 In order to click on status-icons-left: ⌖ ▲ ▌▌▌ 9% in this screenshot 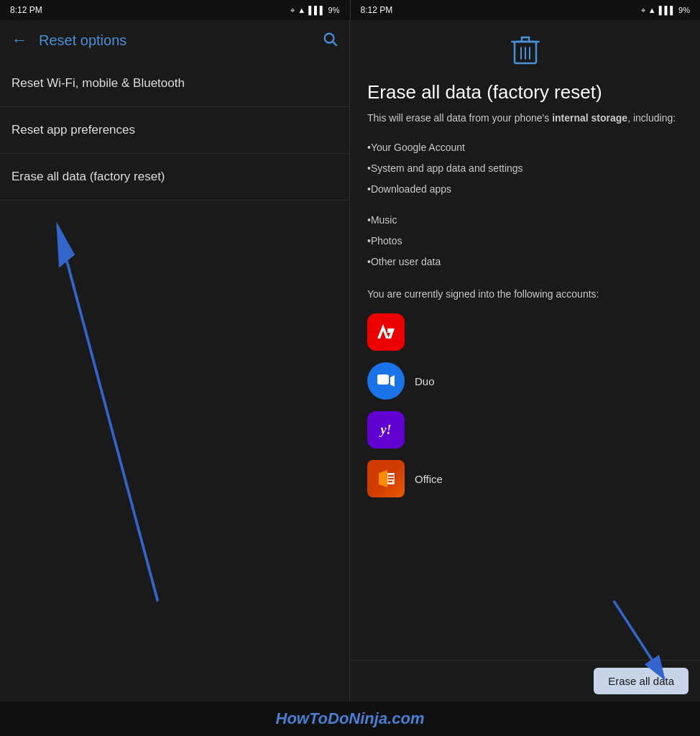, I will do `click(315, 10)`.